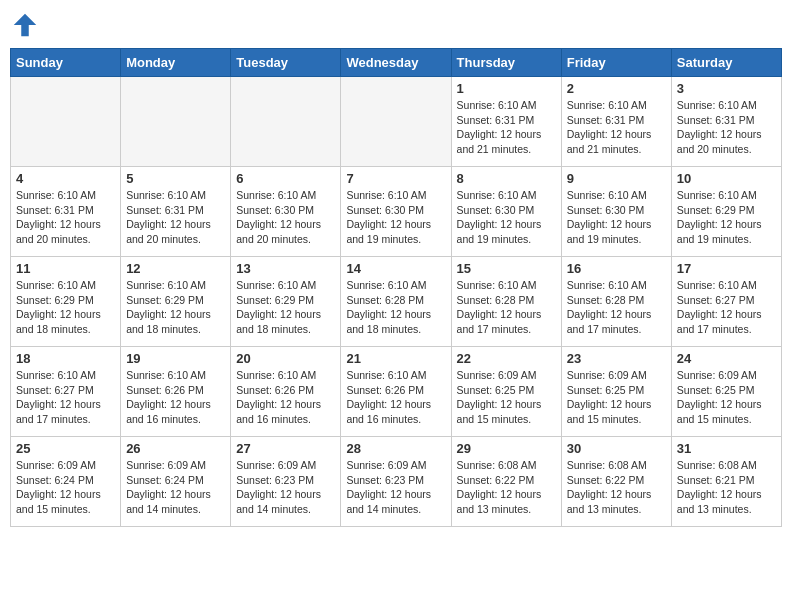 The height and width of the screenshot is (612, 792). Describe the element at coordinates (726, 88) in the screenshot. I see `day-number: 3` at that location.